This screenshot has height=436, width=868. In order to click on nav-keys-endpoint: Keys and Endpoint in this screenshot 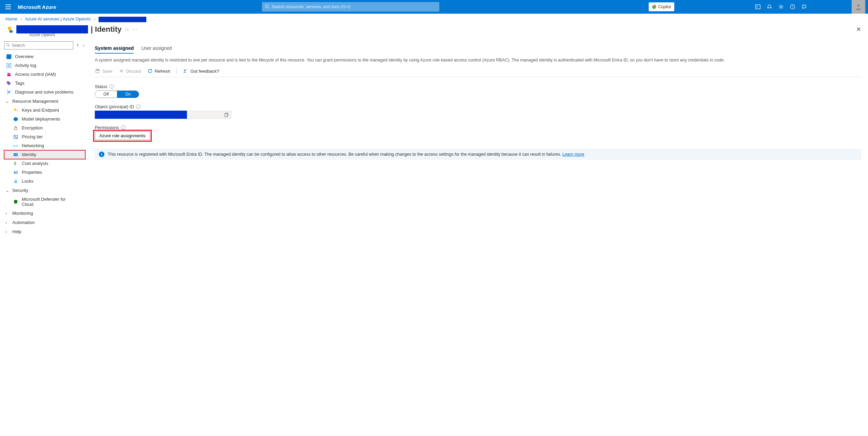, I will do `click(45, 110)`.